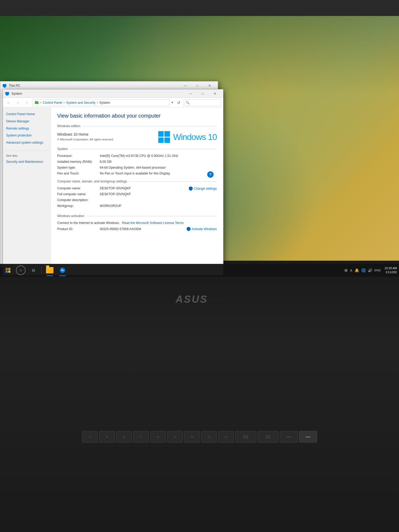  What do you see at coordinates (185, 86) in the screenshot?
I see `this-pc-minimize-button: —` at bounding box center [185, 86].